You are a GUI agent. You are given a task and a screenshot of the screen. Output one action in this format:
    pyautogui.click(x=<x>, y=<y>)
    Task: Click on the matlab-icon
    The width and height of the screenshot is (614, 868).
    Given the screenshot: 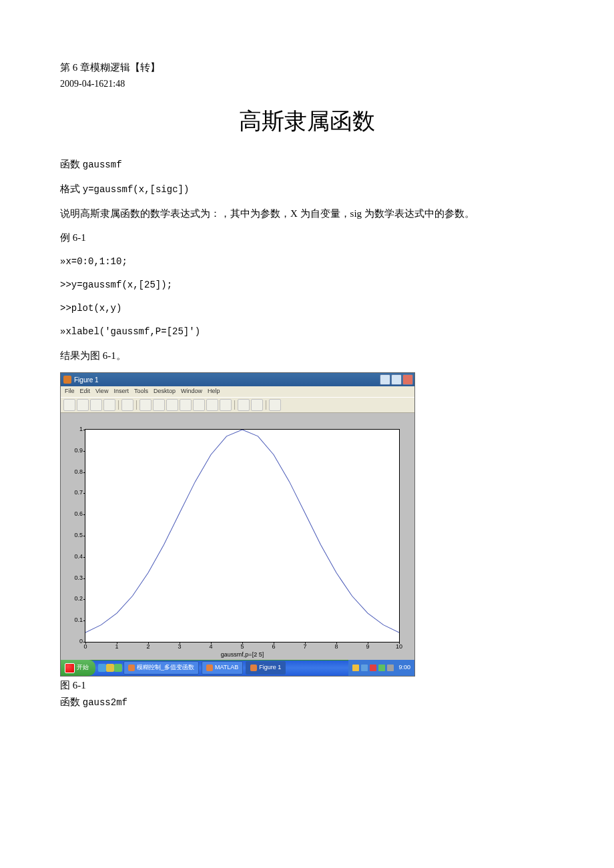 What is the action you would take?
    pyautogui.click(x=210, y=668)
    